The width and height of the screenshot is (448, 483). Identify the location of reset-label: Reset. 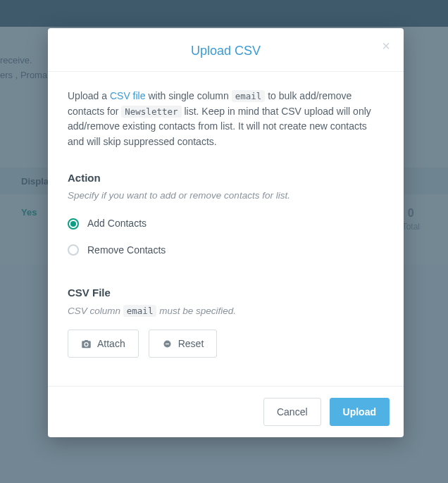
(192, 344).